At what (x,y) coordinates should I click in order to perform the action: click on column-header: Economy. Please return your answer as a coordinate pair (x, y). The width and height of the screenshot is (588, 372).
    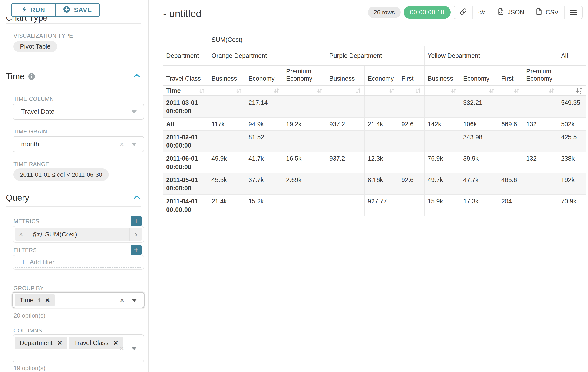
    Looking at the image, I should click on (479, 75).